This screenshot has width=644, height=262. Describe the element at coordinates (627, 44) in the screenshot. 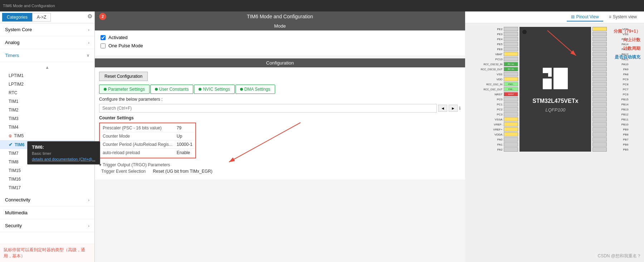

I see `annot-block: 分频（79+1） 向上计数 计数周期 是否自动填充` at that location.